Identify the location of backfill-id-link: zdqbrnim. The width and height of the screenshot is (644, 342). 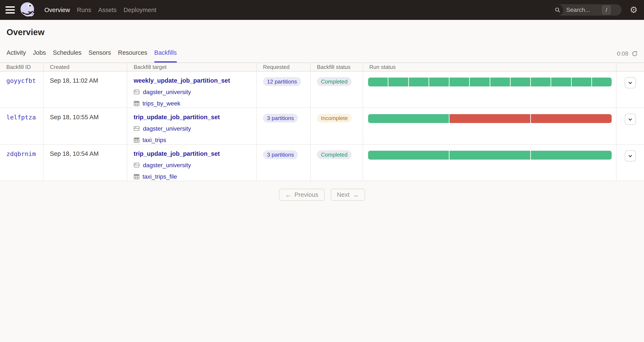
(21, 154).